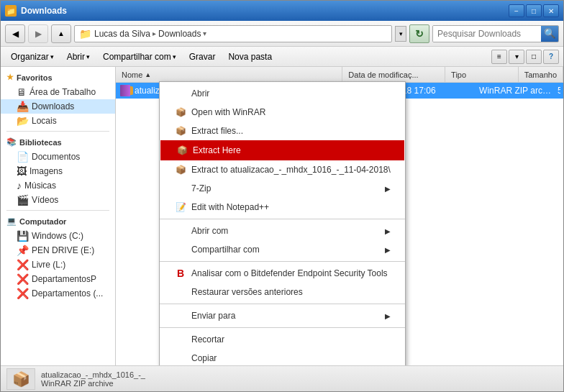 This screenshot has width=564, height=392. Describe the element at coordinates (122, 34) in the screenshot. I see `address-user: Lucas da Silva` at that location.